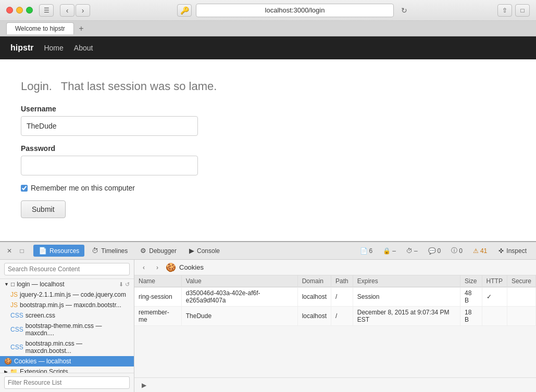 The width and height of the screenshot is (536, 392). I want to click on expand-icon-2: ▶, so click(6, 371).